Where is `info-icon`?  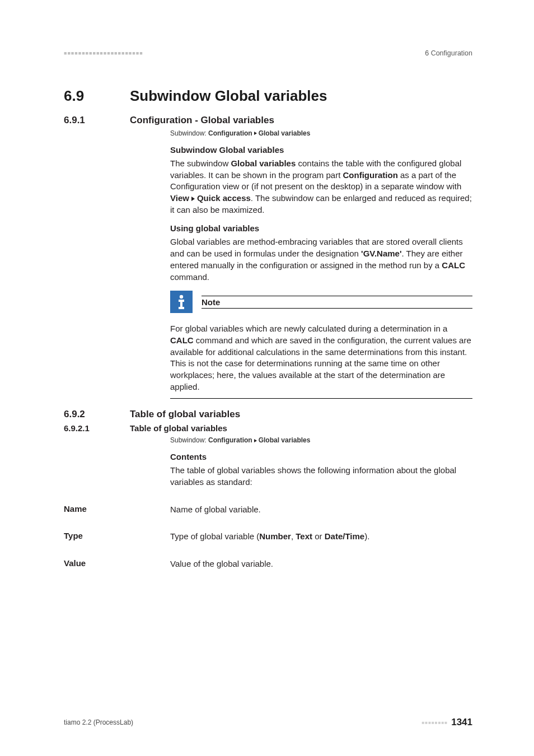
info-icon is located at coordinates (181, 302).